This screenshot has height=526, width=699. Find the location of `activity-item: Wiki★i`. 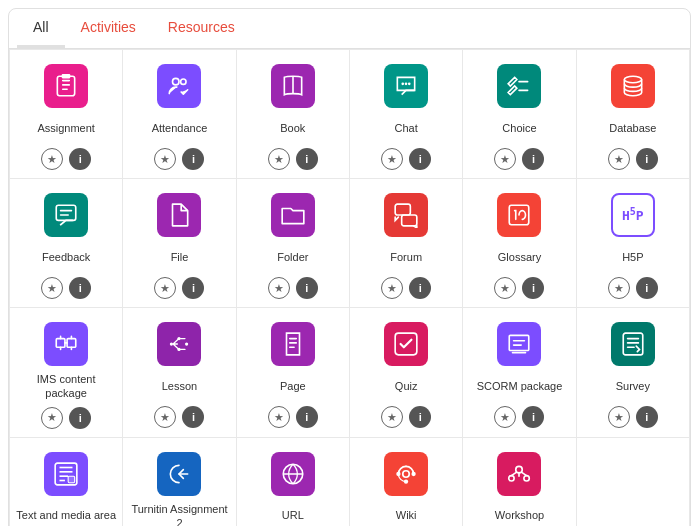

activity-item: Wiki★i is located at coordinates (406, 482).